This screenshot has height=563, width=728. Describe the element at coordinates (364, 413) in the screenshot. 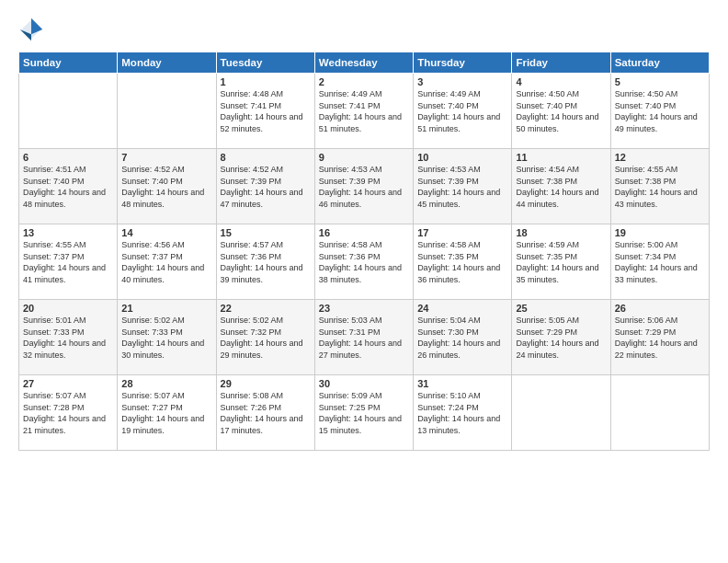

I see `day-info: Sunrise: 5:09 AMSunset: 7:25 PMDaylight:…` at that location.